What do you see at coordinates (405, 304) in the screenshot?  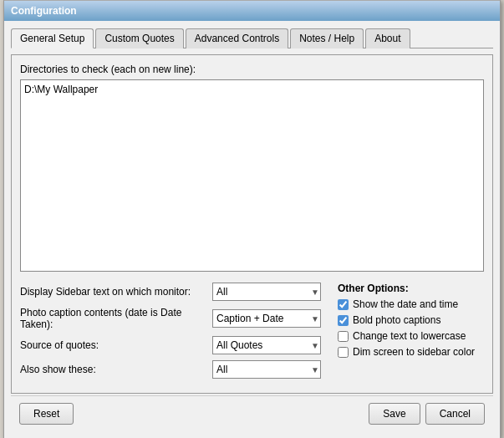 I see `show-date-time-label: Show the date and time` at bounding box center [405, 304].